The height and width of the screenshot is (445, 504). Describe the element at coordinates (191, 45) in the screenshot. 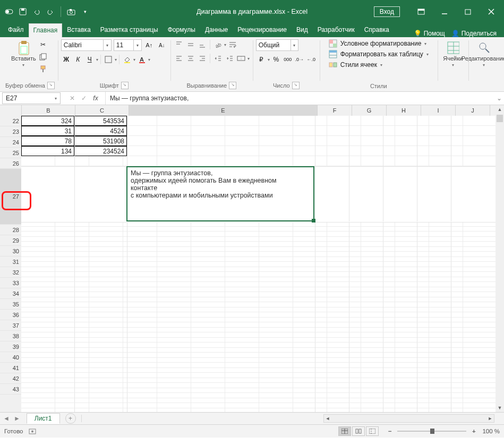

I see `align-middle-button` at that location.